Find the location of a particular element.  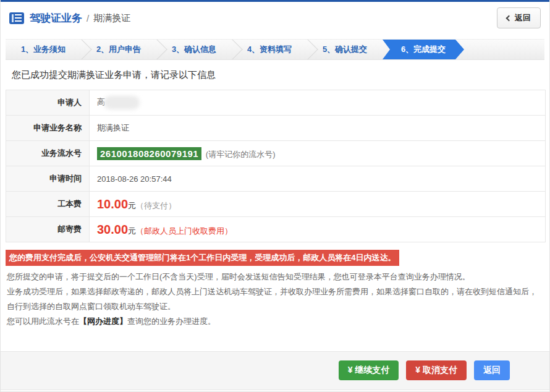

warning-banner-wrap: 您的费用支付完成后，公安机关交通管理部门将在1个工作日内受理，受理成功后，邮政人… is located at coordinates (275, 258).